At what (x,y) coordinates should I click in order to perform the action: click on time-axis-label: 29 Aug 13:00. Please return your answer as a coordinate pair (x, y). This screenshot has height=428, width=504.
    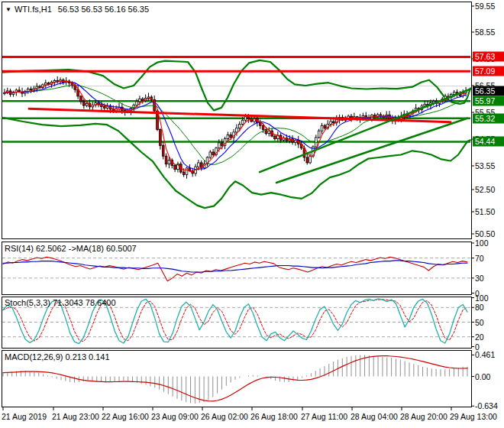
    Looking at the image, I should click on (473, 417).